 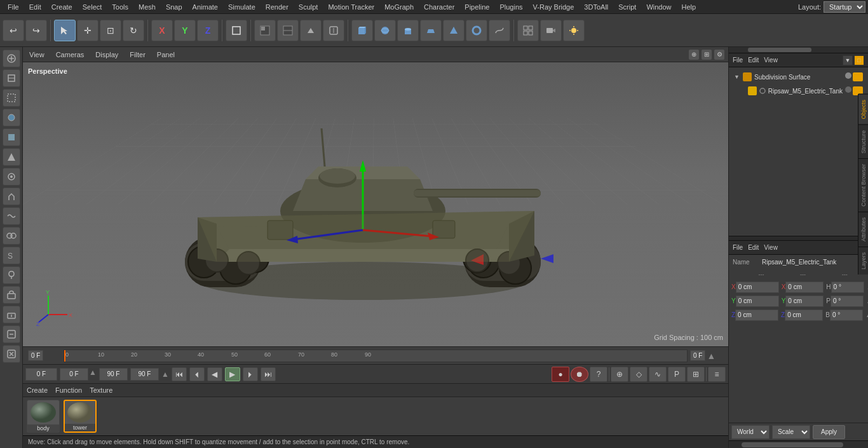 What do you see at coordinates (804, 287) in the screenshot?
I see `coord-x-scale` at bounding box center [804, 287].